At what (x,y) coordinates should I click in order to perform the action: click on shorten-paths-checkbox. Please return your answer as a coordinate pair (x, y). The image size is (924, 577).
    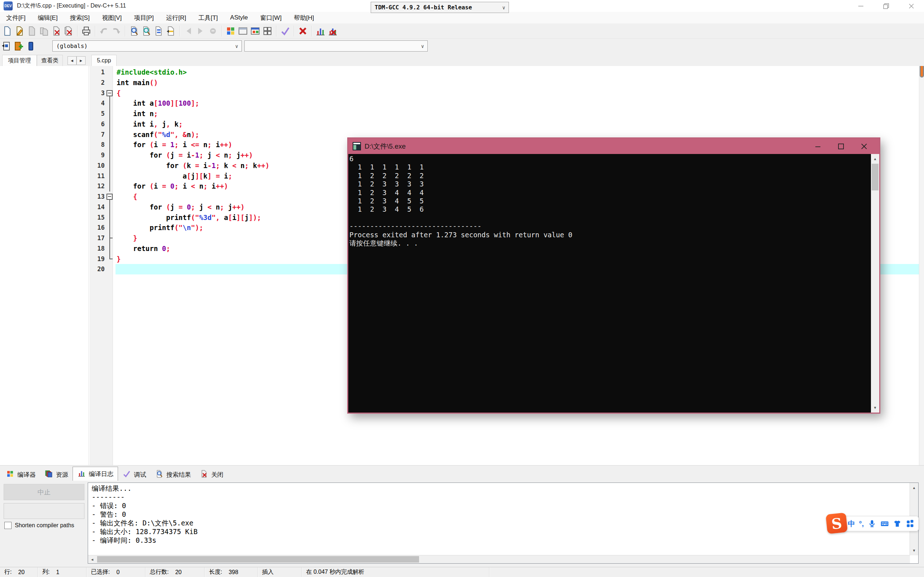
    Looking at the image, I should click on (8, 525).